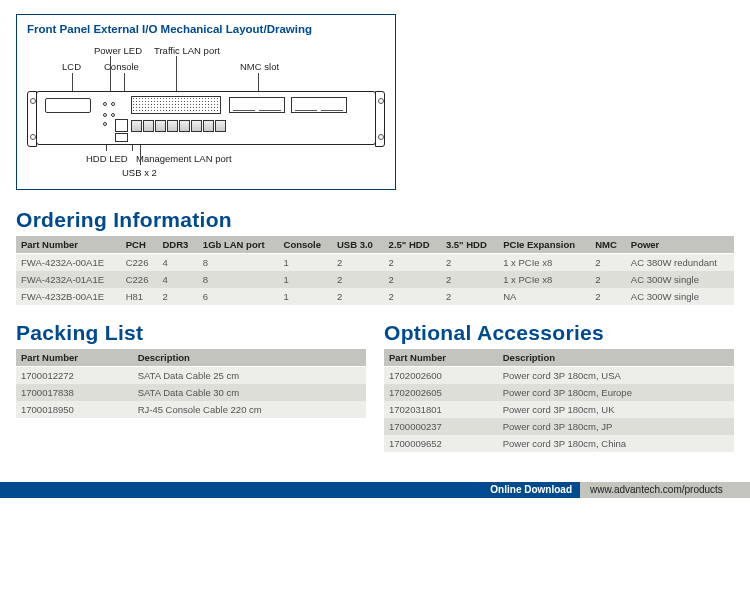 The width and height of the screenshot is (750, 591). I want to click on label-nmc-slot: NMC slot, so click(260, 66).